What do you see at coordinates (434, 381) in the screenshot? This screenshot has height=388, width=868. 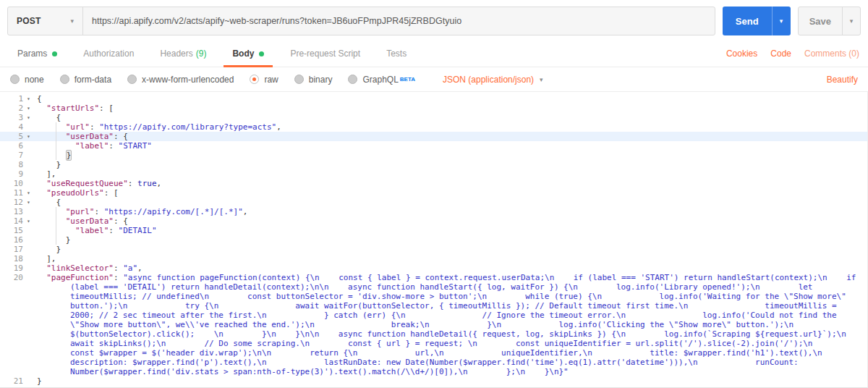 I see `code-line-21: 21}` at bounding box center [434, 381].